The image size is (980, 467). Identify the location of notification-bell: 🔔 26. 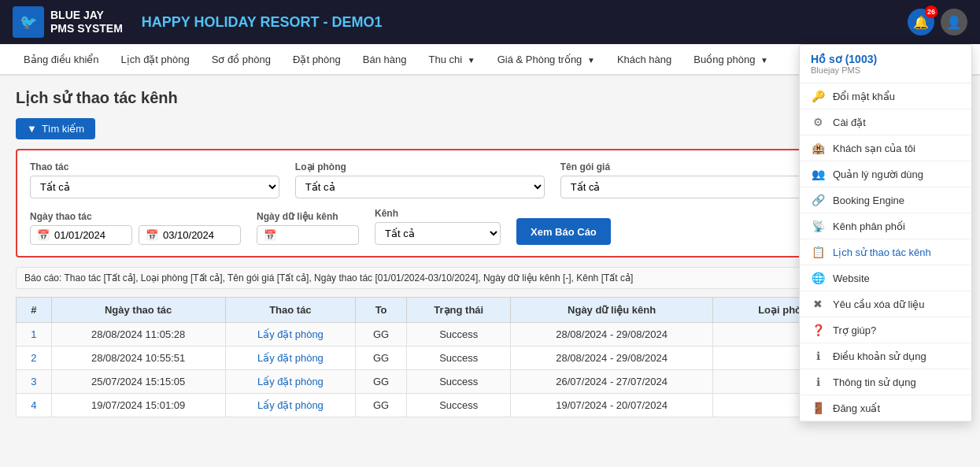
(921, 22).